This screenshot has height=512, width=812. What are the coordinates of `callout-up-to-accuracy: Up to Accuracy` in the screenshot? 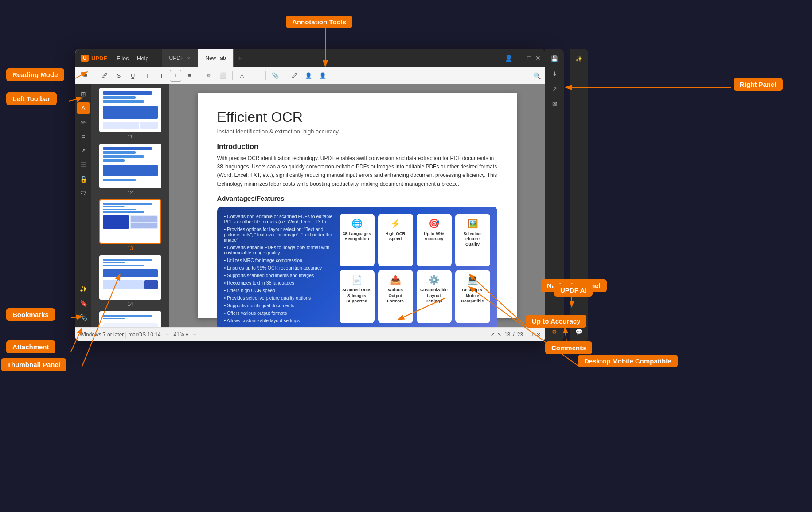 It's located at (556, 321).